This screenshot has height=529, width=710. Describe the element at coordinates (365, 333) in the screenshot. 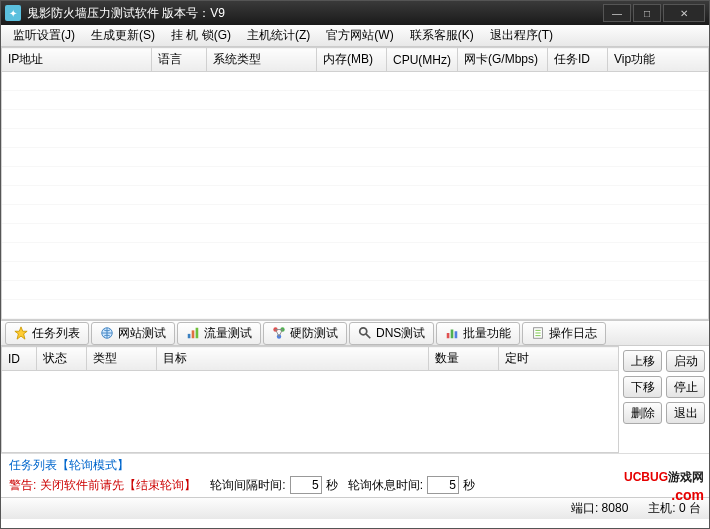

I see `search-icon` at that location.